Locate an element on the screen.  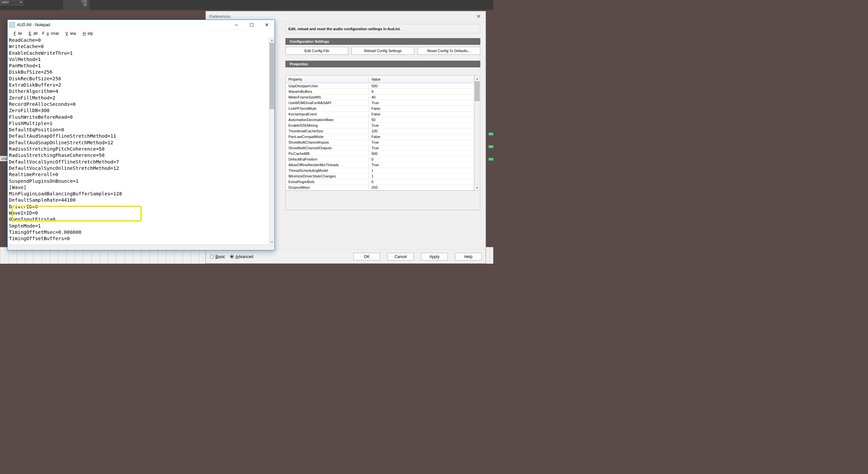
table-row: EnableSSEMixingTrue is located at coordinates (380, 126).